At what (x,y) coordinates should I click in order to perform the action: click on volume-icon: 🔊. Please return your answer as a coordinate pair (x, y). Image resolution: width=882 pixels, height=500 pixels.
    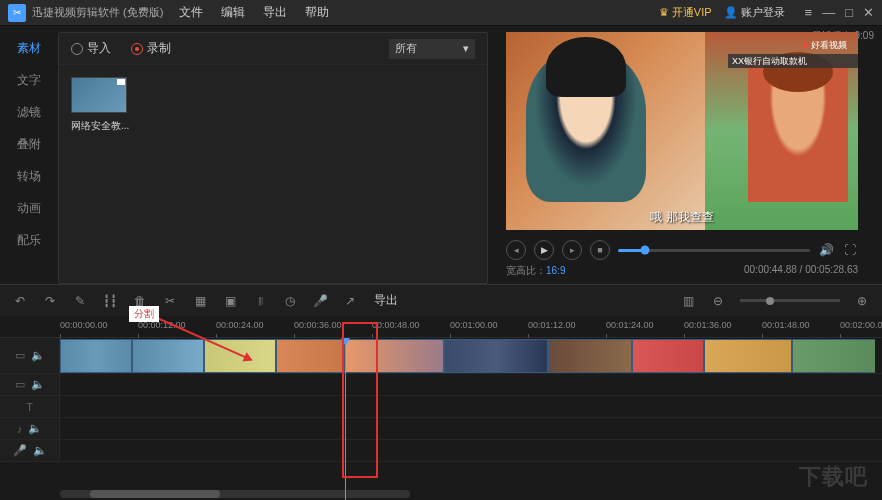
    Looking at the image, I should click on (826, 250).